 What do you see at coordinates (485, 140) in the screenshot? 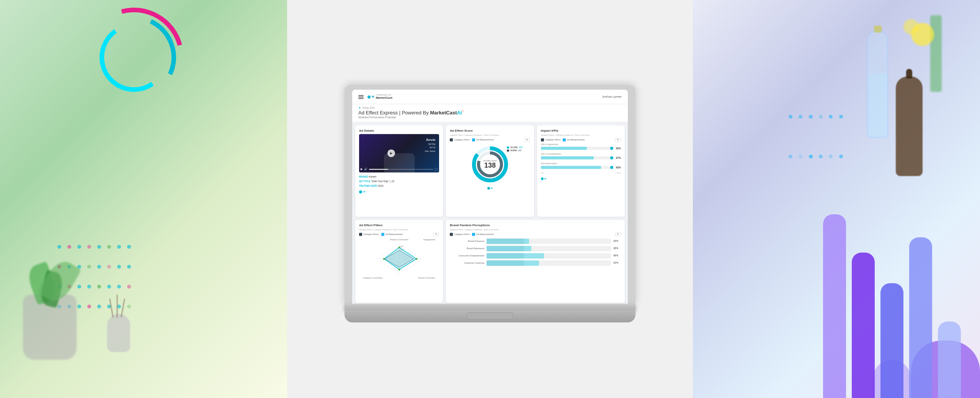
I see `legend-ad-measurement-text: Ad Measurement` at bounding box center [485, 140].